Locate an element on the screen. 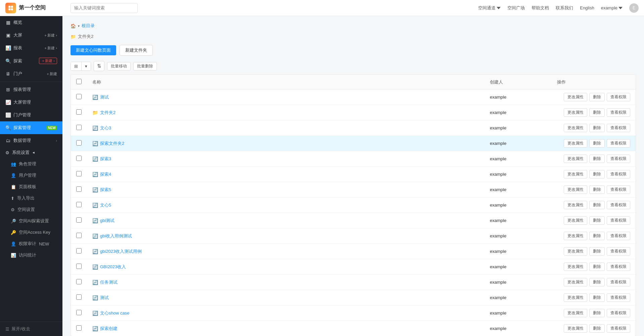 The image size is (644, 336). batch-delete-btn: 批量删除 is located at coordinates (145, 66).